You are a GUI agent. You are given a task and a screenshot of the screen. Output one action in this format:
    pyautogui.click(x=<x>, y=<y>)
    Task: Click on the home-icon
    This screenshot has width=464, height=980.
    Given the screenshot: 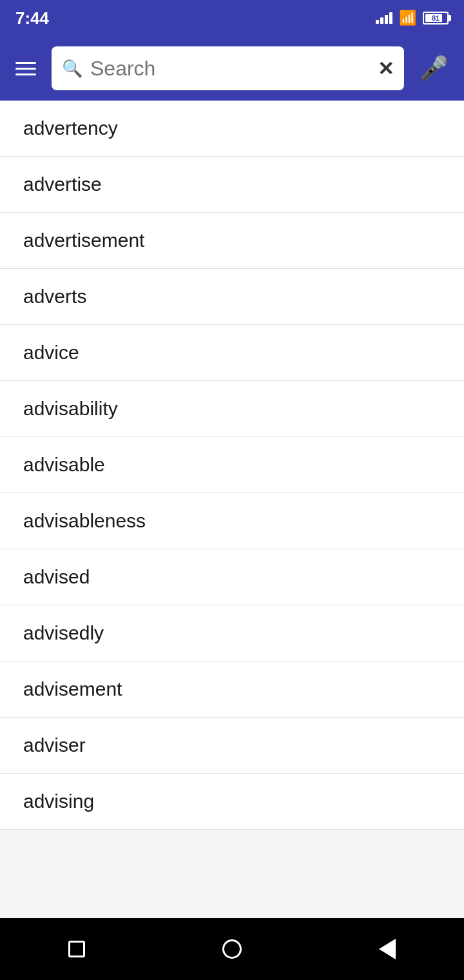 What is the action you would take?
    pyautogui.click(x=232, y=949)
    